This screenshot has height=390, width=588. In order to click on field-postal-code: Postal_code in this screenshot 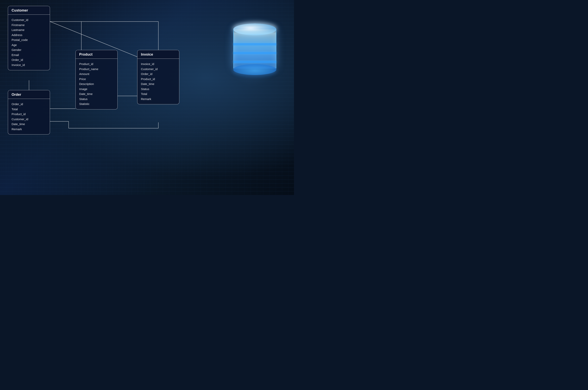, I will do `click(29, 40)`.